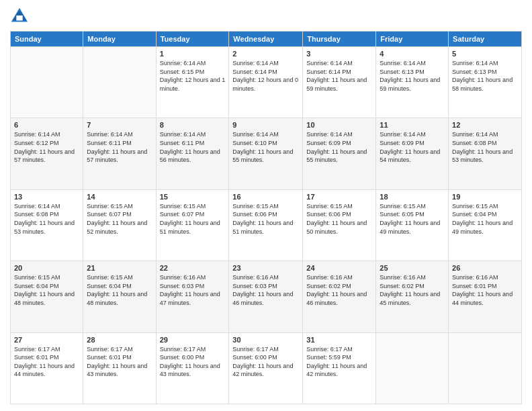  Describe the element at coordinates (21, 16) in the screenshot. I see `logo` at that location.